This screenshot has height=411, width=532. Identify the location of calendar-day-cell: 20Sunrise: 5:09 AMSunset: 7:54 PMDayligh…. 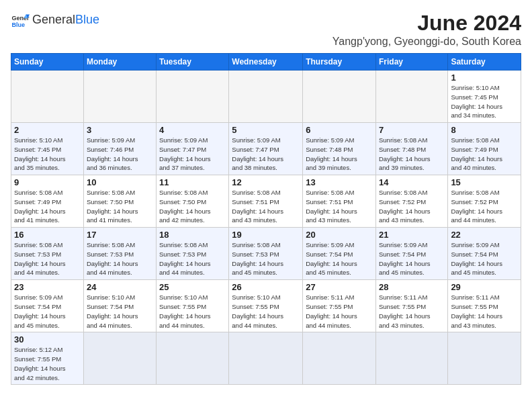
(340, 254).